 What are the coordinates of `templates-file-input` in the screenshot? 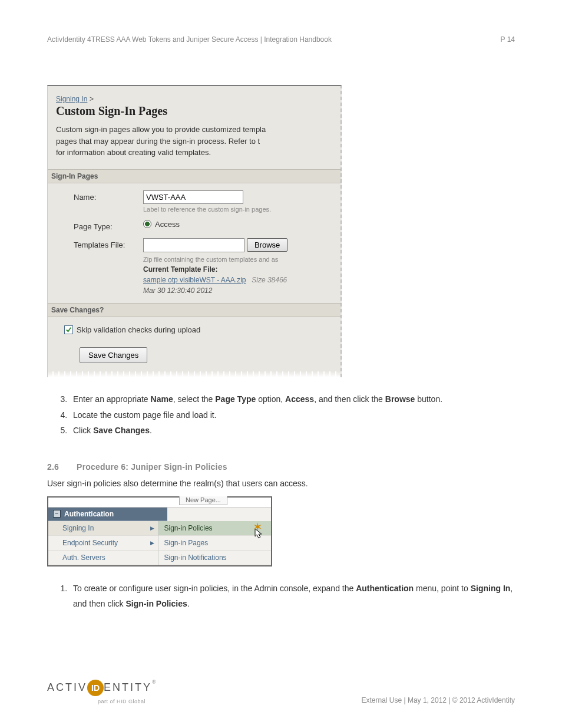 It's located at (194, 245).